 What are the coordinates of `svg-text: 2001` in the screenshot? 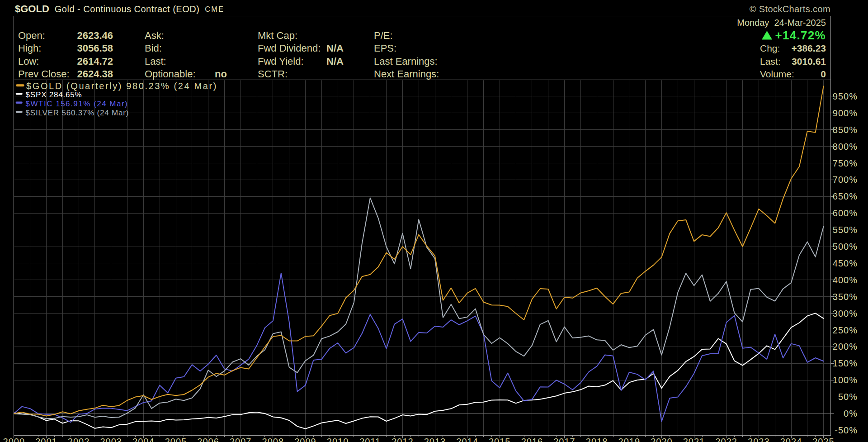 It's located at (46, 439).